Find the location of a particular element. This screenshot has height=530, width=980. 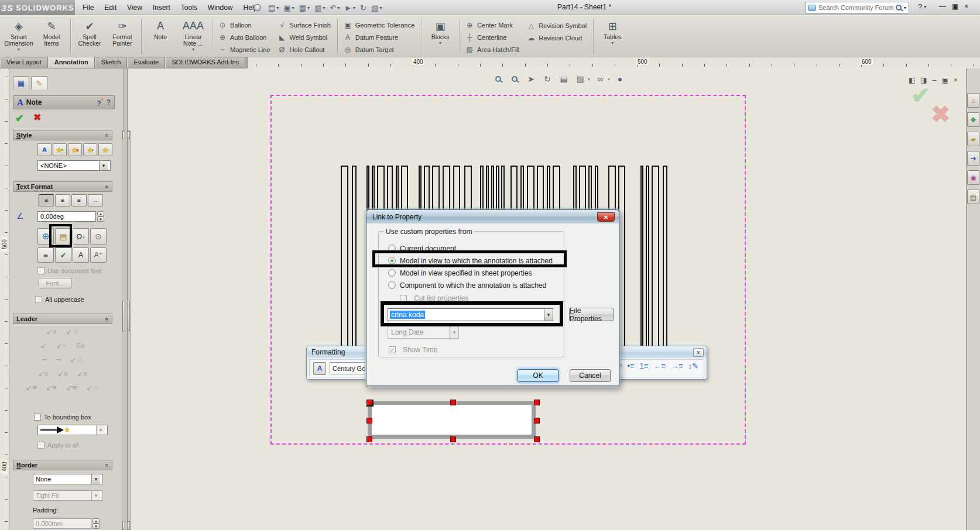

confirmation-corner-cancel-icon: ✖ is located at coordinates (941, 114).